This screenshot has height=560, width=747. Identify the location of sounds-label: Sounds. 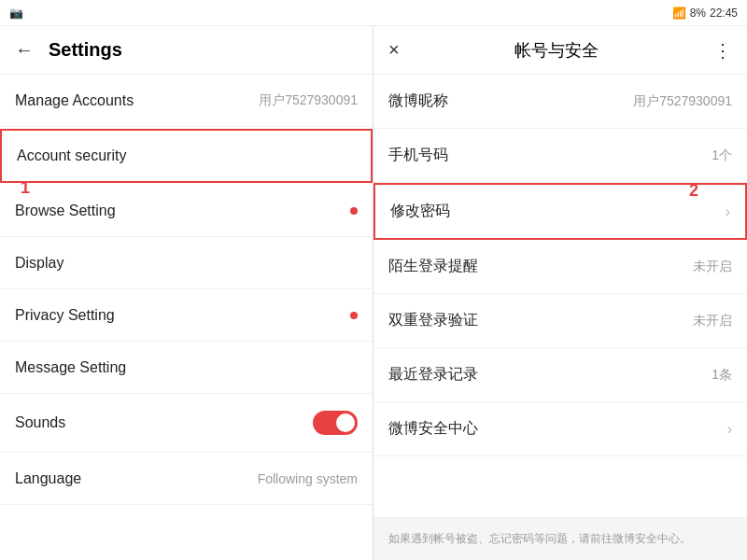
(40, 423).